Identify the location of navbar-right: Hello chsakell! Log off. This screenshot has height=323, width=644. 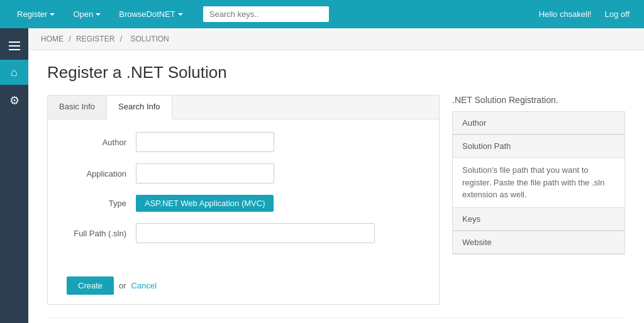
(584, 14).